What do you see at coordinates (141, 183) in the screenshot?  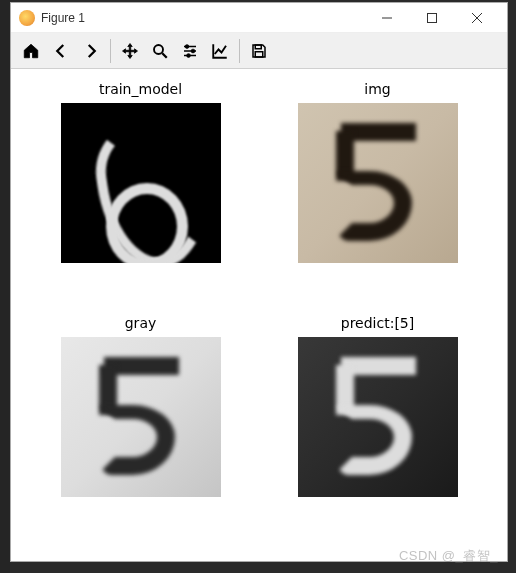 I see `image-train-model` at bounding box center [141, 183].